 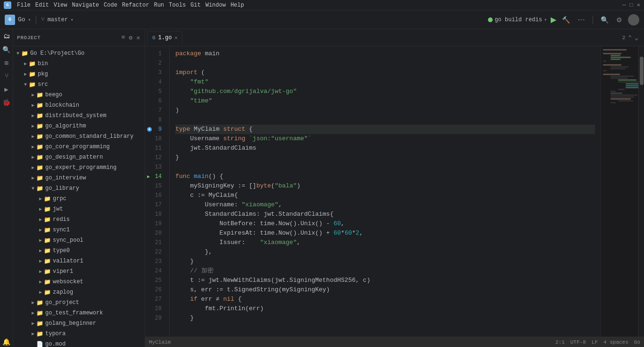 What do you see at coordinates (79, 64) in the screenshot?
I see `tree-item-bin: ▶ 📁 bin` at bounding box center [79, 64].